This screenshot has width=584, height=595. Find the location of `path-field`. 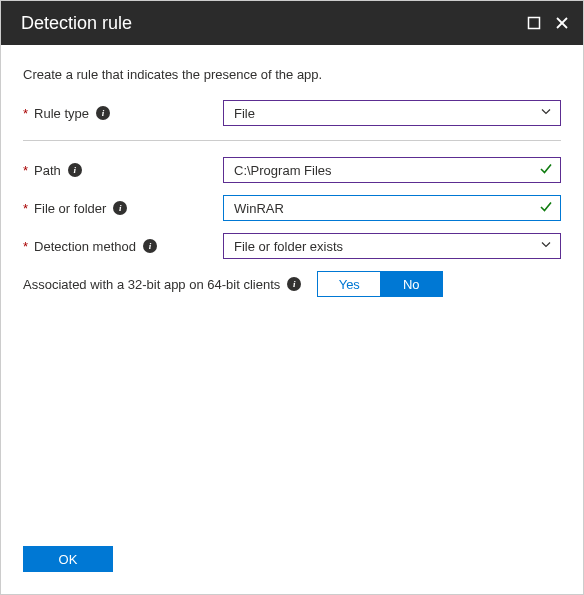

path-field is located at coordinates (392, 170).